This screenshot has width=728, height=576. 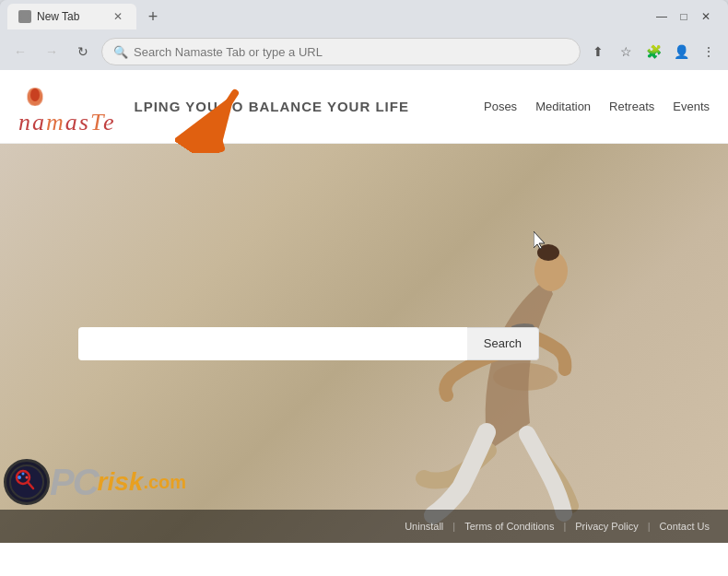 What do you see at coordinates (212, 123) in the screenshot?
I see `arrow-annotation` at bounding box center [212, 123].